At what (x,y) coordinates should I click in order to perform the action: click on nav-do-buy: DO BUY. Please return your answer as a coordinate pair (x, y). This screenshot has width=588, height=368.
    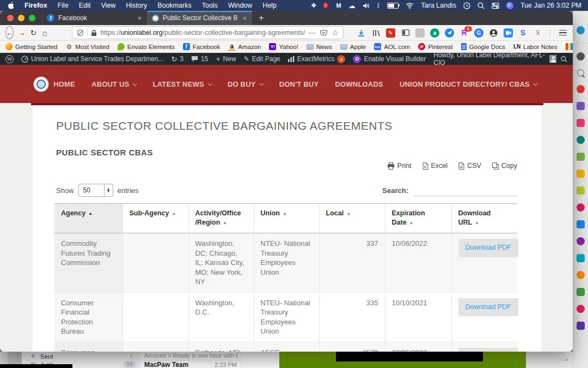
    Looking at the image, I should click on (245, 84).